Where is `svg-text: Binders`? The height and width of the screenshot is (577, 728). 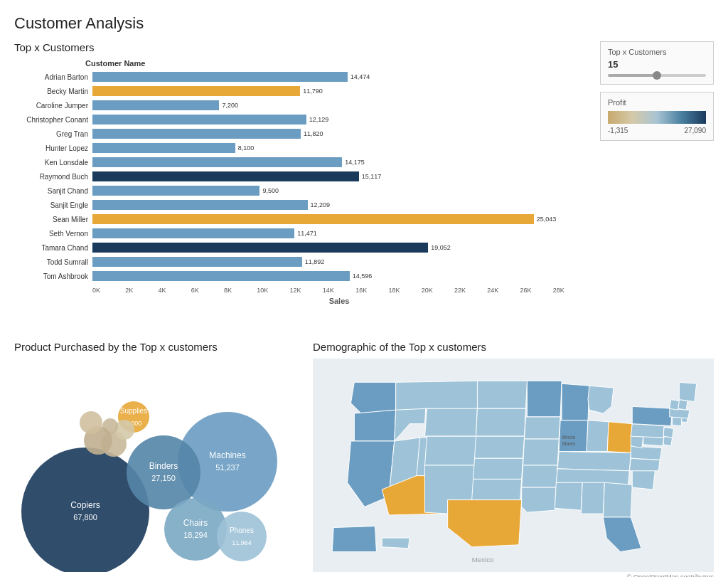 svg-text: Binders is located at coordinates (164, 466).